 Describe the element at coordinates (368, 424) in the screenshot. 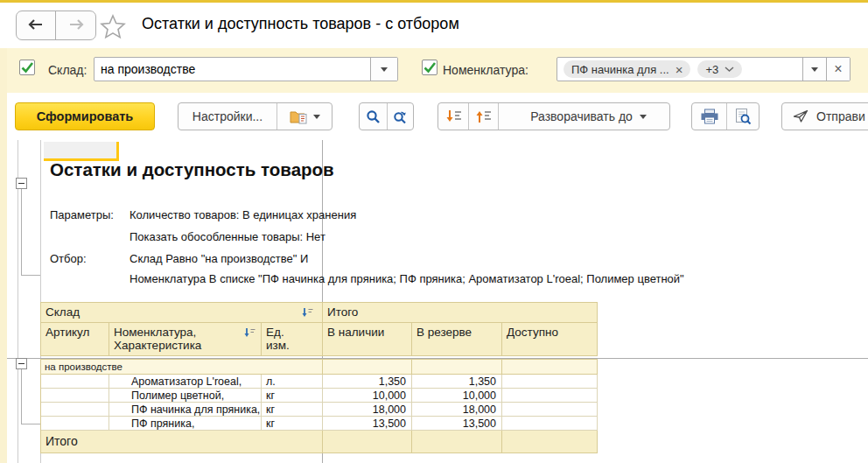

I see `table-cell-available: 13,500` at that location.